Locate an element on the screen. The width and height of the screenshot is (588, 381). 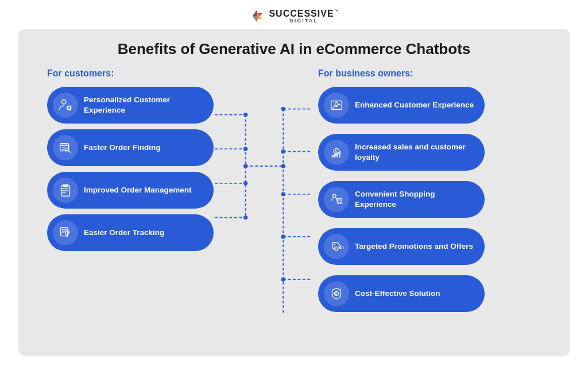
right-item-cost: $ Cost-Effective Solution is located at coordinates (401, 294).